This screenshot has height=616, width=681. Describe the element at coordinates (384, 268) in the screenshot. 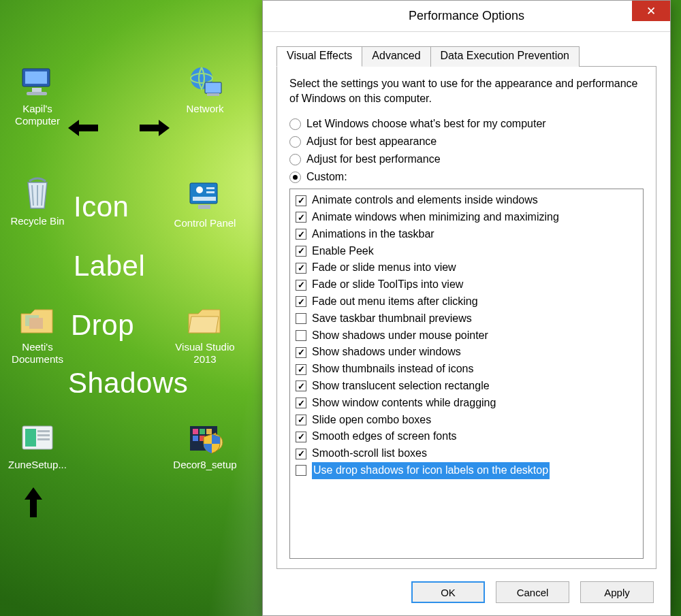

I see `option-label: Fade or slide menus into view` at that location.